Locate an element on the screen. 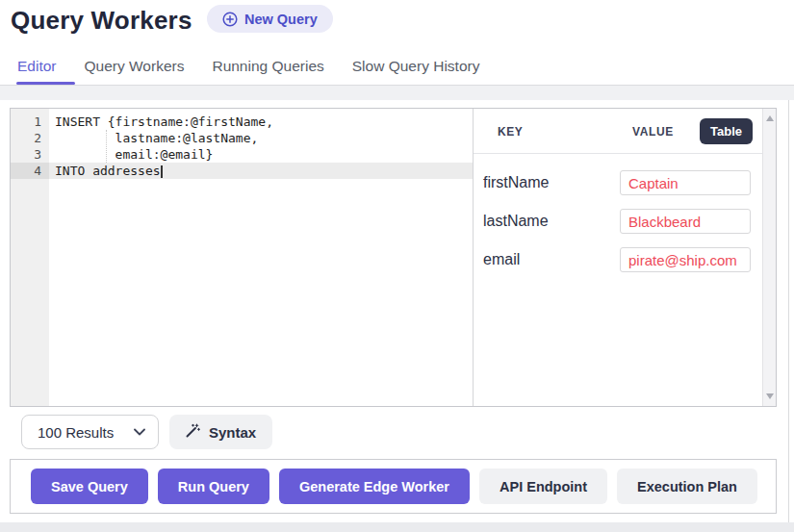 This screenshot has height=532, width=794. line-number: 1 is located at coordinates (30, 121).